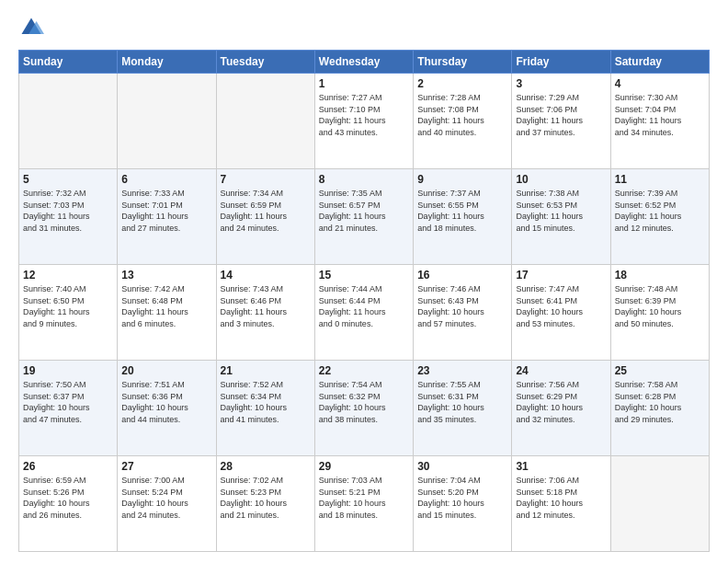  I want to click on day-number: 29, so click(364, 466).